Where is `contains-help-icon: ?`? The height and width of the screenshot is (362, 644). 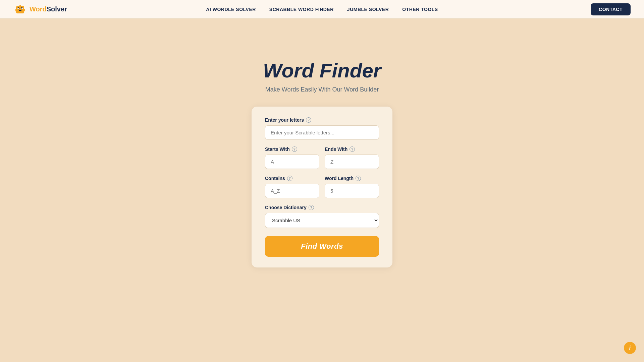
contains-help-icon: ? is located at coordinates (290, 178).